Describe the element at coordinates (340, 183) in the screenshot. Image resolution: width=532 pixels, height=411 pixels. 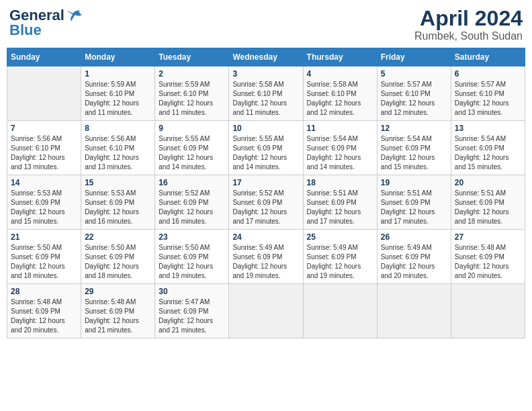
I see `day-number: 18` at that location.